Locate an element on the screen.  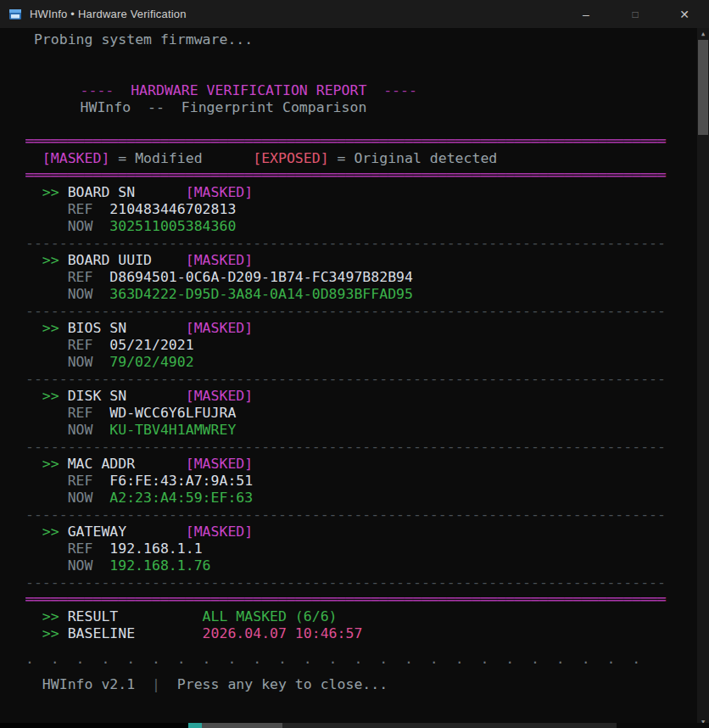
footer-line: HWInfo v2.1|Press any key to close... is located at coordinates (361, 685).